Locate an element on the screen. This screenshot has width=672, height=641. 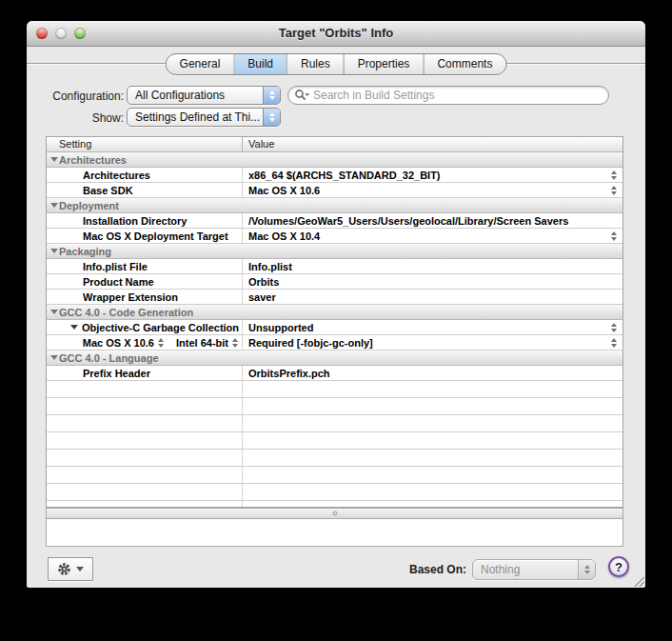
group-row-gcc-4-0-code-generation: GCC 4.0 - Code Generation is located at coordinates (335, 312).